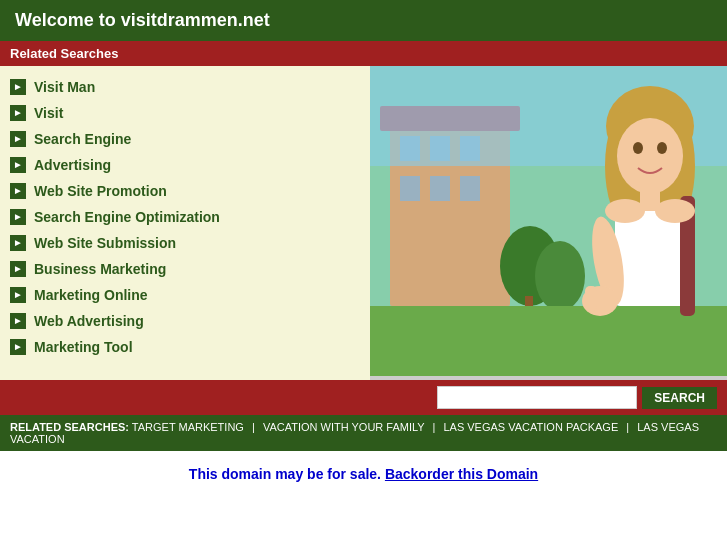 Image resolution: width=727 pixels, height=545 pixels. What do you see at coordinates (185, 217) in the screenshot?
I see `list-item: ► Search Engine Optimization` at bounding box center [185, 217].